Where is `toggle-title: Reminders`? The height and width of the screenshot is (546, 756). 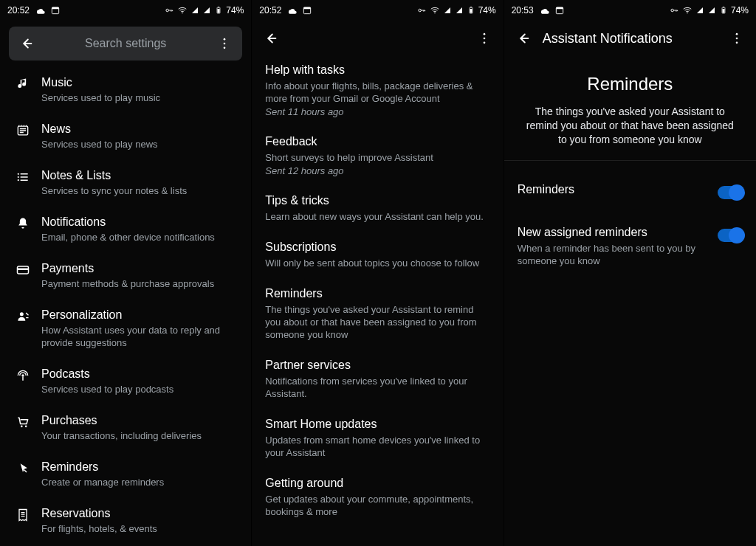 toggle-title: Reminders is located at coordinates (613, 190).